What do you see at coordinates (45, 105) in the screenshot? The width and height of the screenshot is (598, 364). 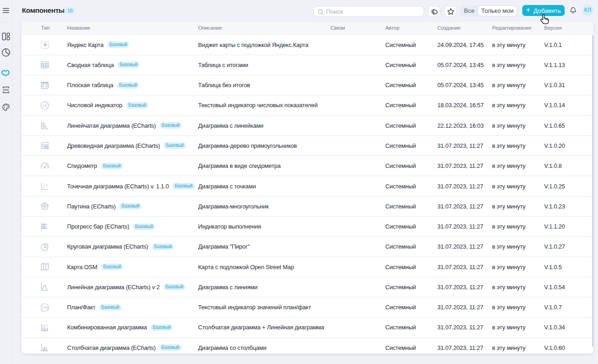 I see `svg-text: 16` at bounding box center [45, 105].